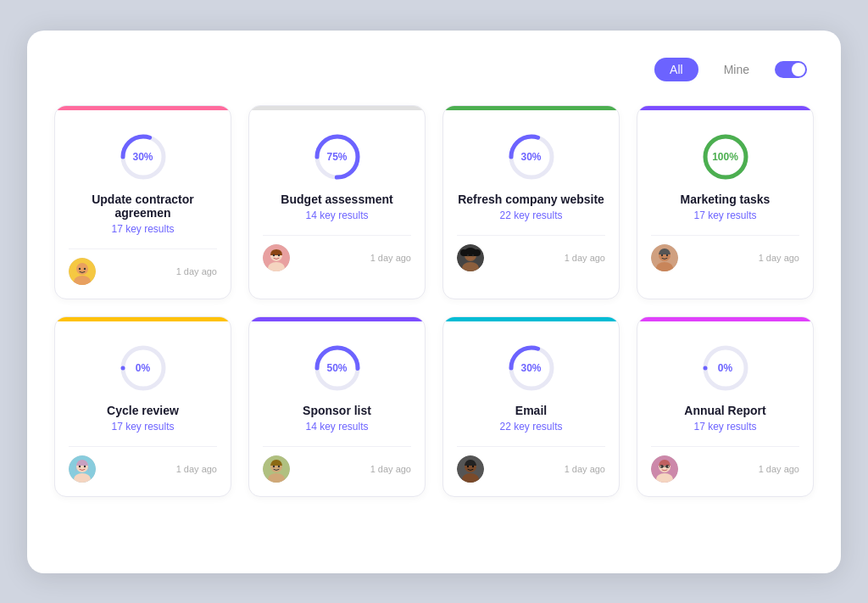 The width and height of the screenshot is (868, 603). Describe the element at coordinates (726, 157) in the screenshot. I see `card-progress: 100%` at that location.